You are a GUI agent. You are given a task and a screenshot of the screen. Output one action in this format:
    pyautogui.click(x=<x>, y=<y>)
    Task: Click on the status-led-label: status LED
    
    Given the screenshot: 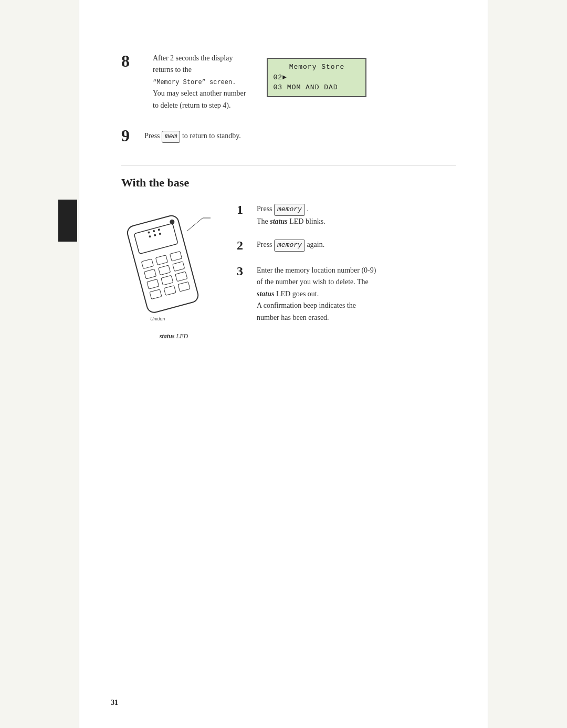 What is the action you would take?
    pyautogui.click(x=174, y=336)
    